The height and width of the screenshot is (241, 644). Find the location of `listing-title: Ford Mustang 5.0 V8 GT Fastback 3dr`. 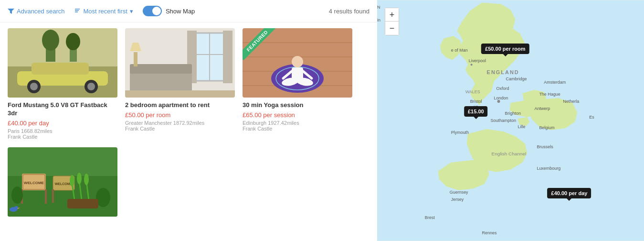

listing-title: Ford Mustang 5.0 V8 GT Fastback 3dr is located at coordinates (63, 110).